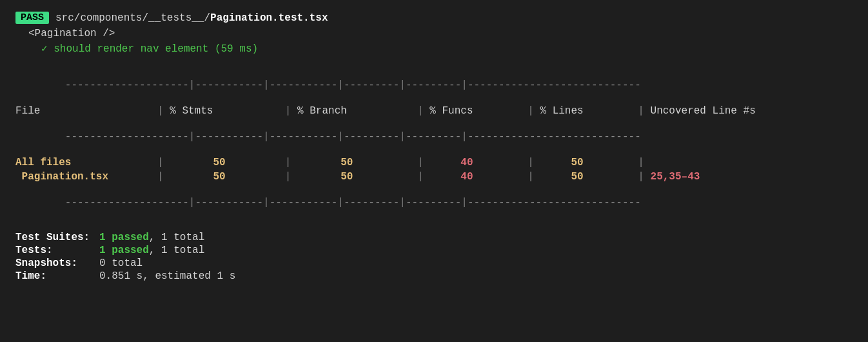 The width and height of the screenshot is (868, 342). I want to click on table-row: Pagination.tsx | 50 | 50 | 40 | 50 | 25,…, so click(434, 177).